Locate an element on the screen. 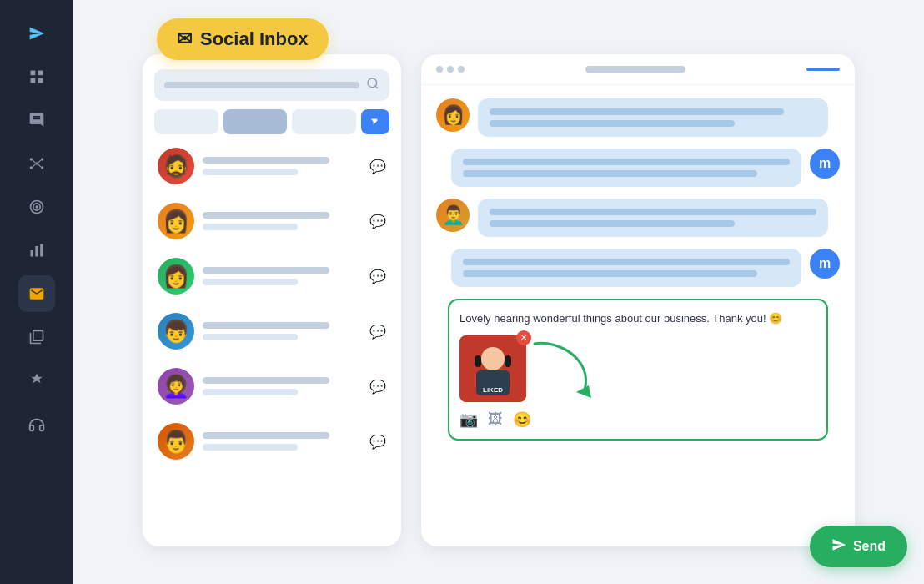 Image resolution: width=924 pixels, height=584 pixels. compose-image-wrapper: LiKED ✕ is located at coordinates (493, 369).